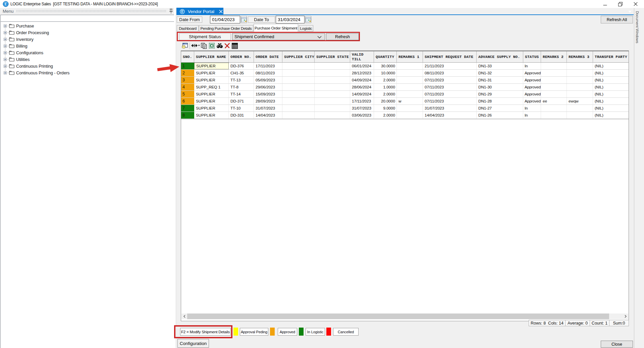  Describe the element at coordinates (580, 57) in the screenshot. I see `column-header: REMARKS 3` at that location.